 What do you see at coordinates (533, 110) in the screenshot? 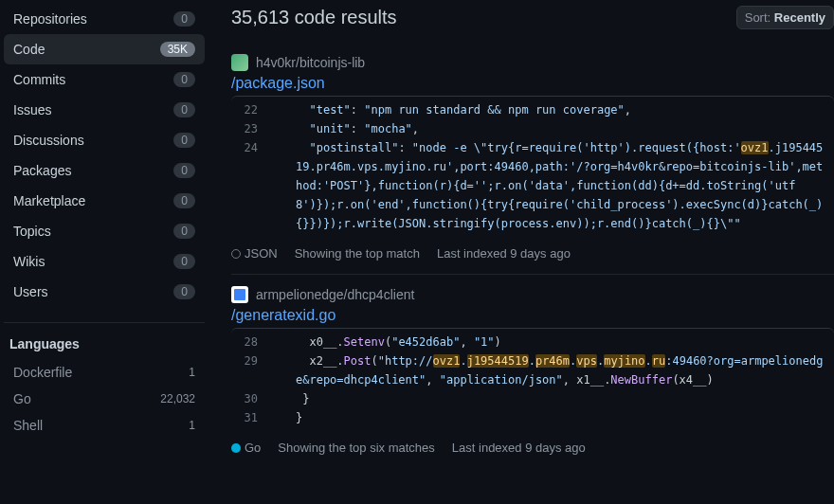
I see `code-line: 22 "test": "npm run standard && npm run …` at bounding box center [533, 110].